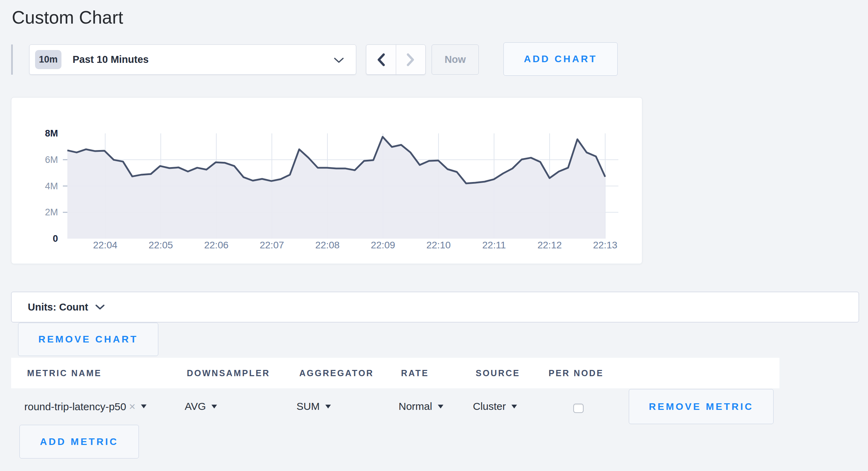  Describe the element at coordinates (494, 245) in the screenshot. I see `x-axis-tick-label: 22:11` at that location.